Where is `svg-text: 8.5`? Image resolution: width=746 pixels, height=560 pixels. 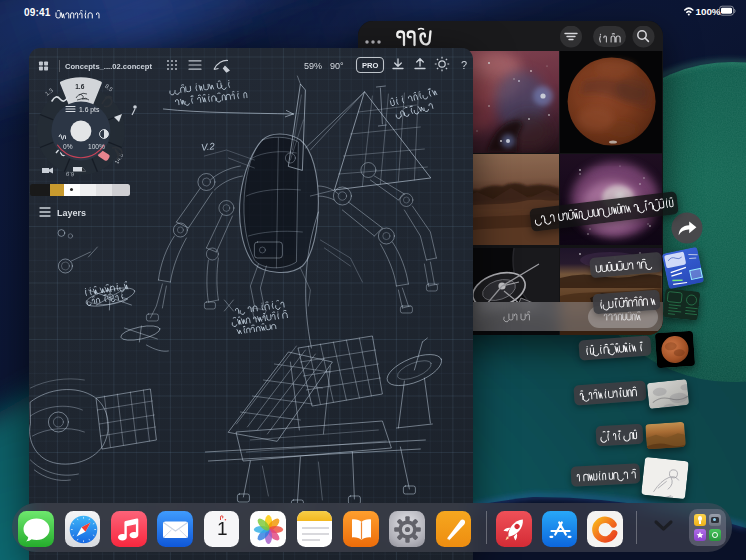
svg-text: 8.5 is located at coordinates (108, 88).